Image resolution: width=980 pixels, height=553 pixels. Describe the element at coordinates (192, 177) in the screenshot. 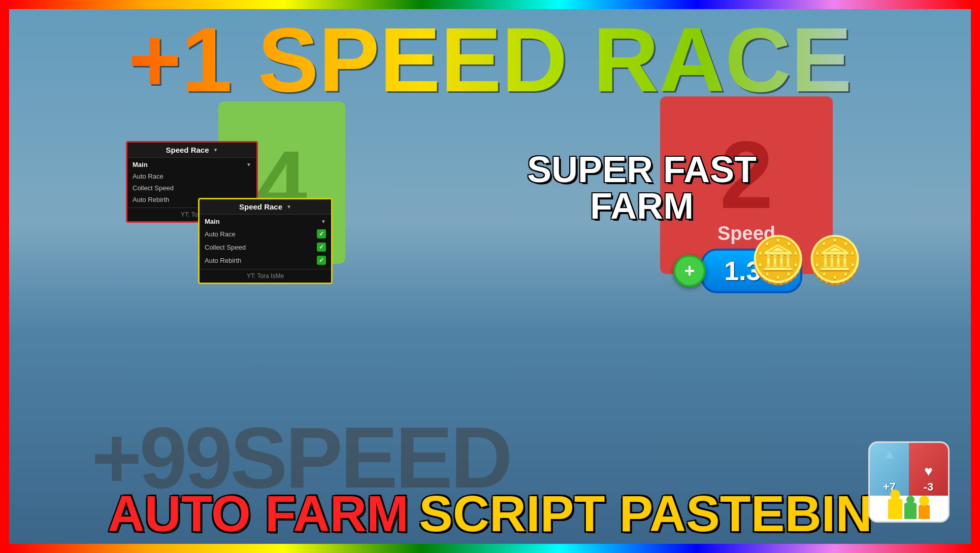

I see `panel-red-item-1: Auto Race` at that location.